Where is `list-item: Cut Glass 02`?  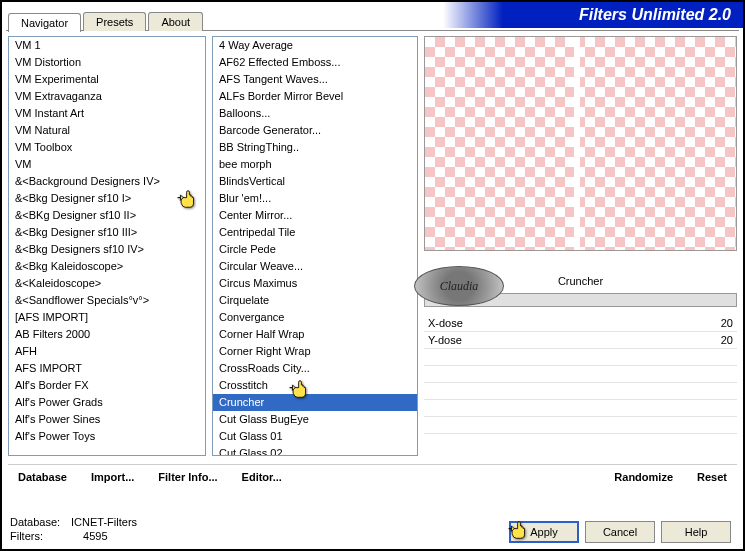
list-item: Cut Glass 02 is located at coordinates (315, 450).